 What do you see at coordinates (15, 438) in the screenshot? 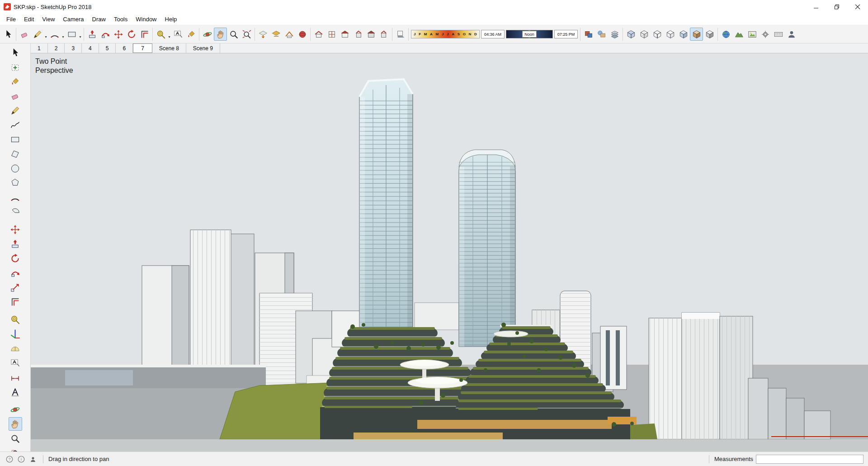
I see `zoom-tool` at bounding box center [15, 438].